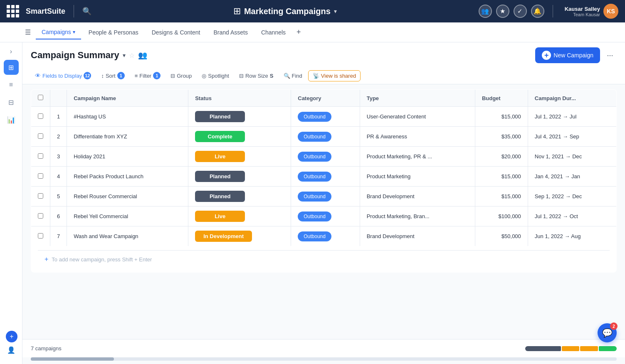  Describe the element at coordinates (614, 326) in the screenshot. I see `fab-badge: 2` at that location.